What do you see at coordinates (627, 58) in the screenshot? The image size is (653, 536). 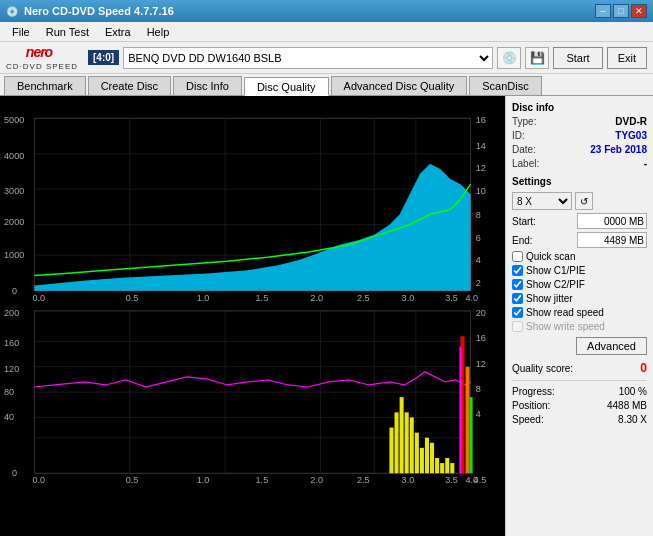 I see `exit-button: Exit` at bounding box center [627, 58].